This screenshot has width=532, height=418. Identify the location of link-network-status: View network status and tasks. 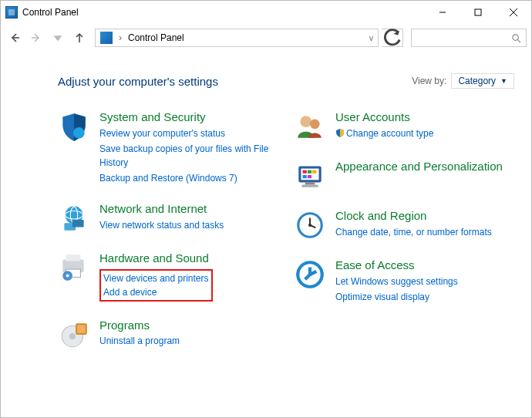
(162, 225).